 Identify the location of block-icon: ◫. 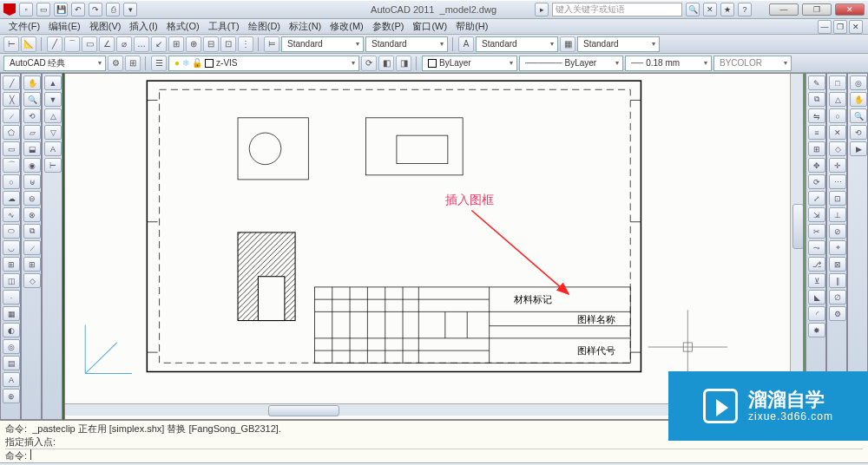
(11, 281).